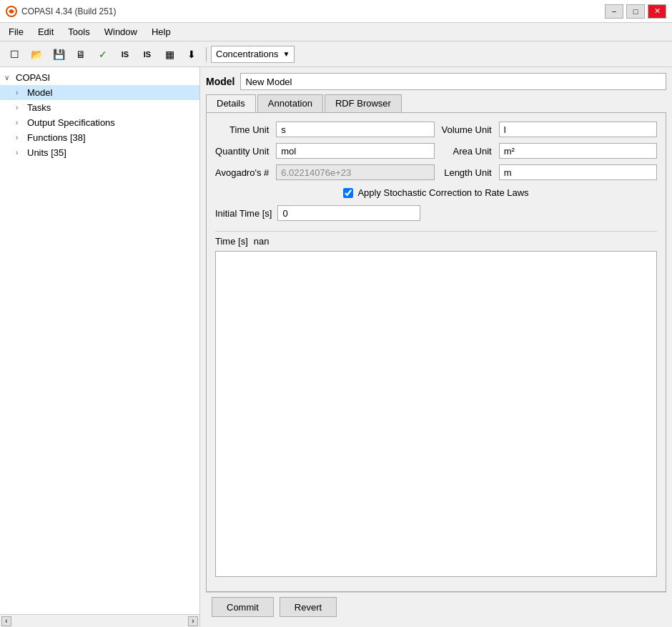 The height and width of the screenshot is (627, 672). What do you see at coordinates (436, 213) in the screenshot?
I see `initial-time-row: Initial Time [s]` at bounding box center [436, 213].